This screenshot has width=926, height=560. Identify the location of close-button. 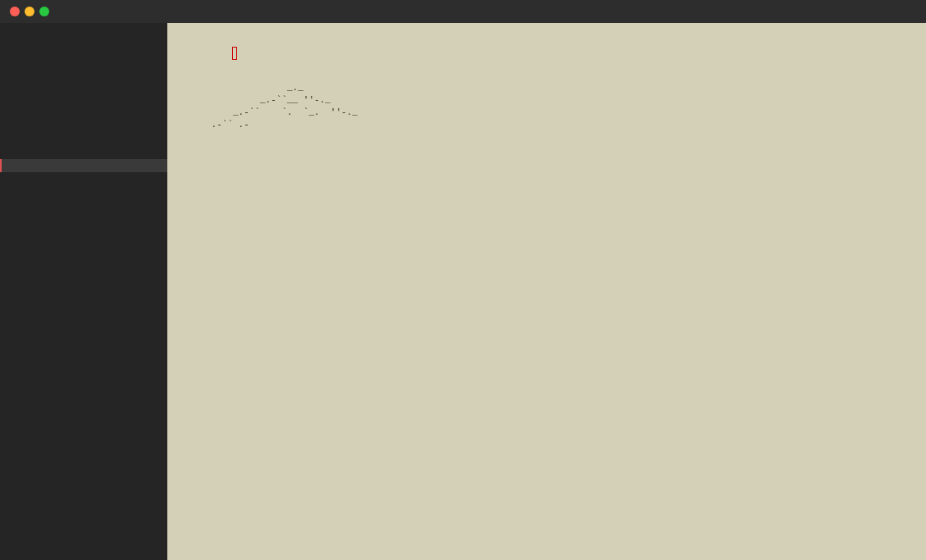
(15, 11).